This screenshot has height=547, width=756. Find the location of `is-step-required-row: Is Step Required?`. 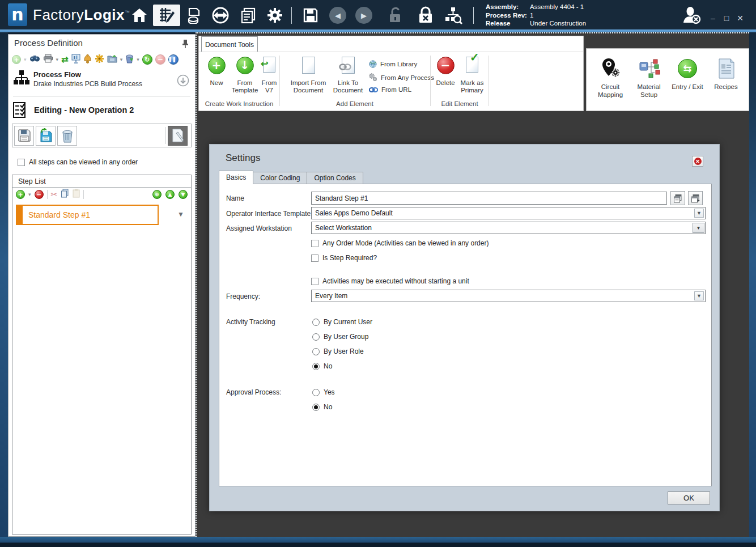

is-step-required-row: Is Step Required? is located at coordinates (344, 258).